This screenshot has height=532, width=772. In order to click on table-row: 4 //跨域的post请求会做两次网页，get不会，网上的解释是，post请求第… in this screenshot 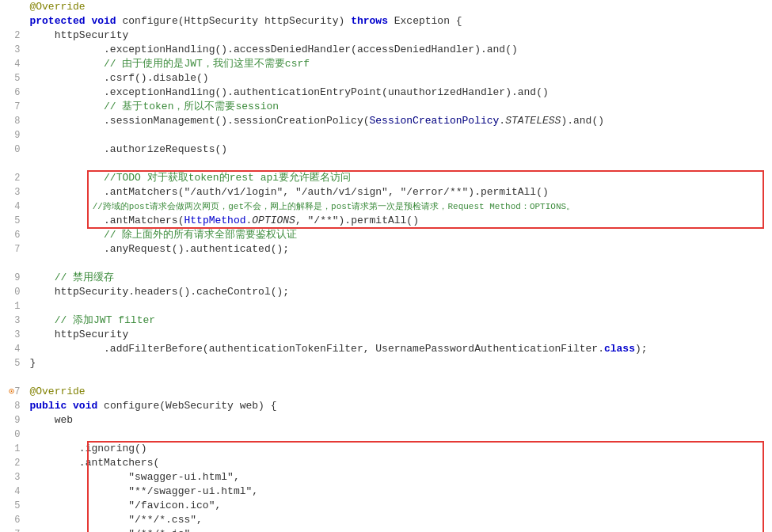, I will do `click(386, 207)`.